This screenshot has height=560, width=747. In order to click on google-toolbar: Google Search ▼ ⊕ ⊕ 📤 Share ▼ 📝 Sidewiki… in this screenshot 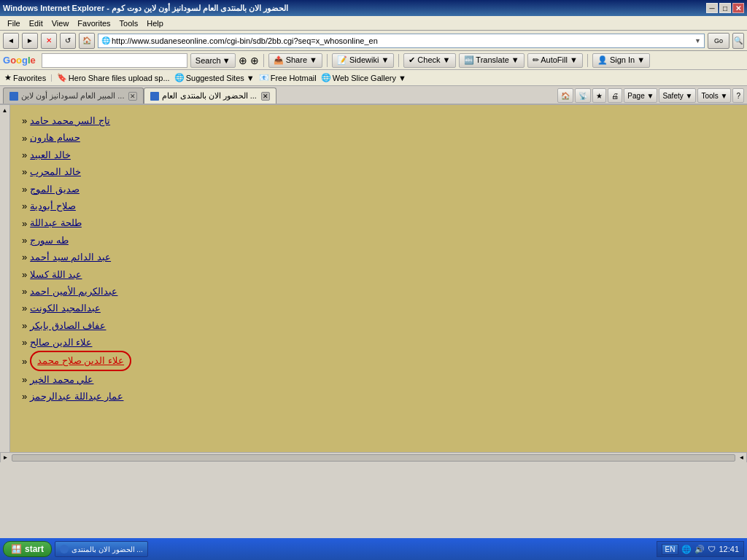, I will do `click(374, 61)`.